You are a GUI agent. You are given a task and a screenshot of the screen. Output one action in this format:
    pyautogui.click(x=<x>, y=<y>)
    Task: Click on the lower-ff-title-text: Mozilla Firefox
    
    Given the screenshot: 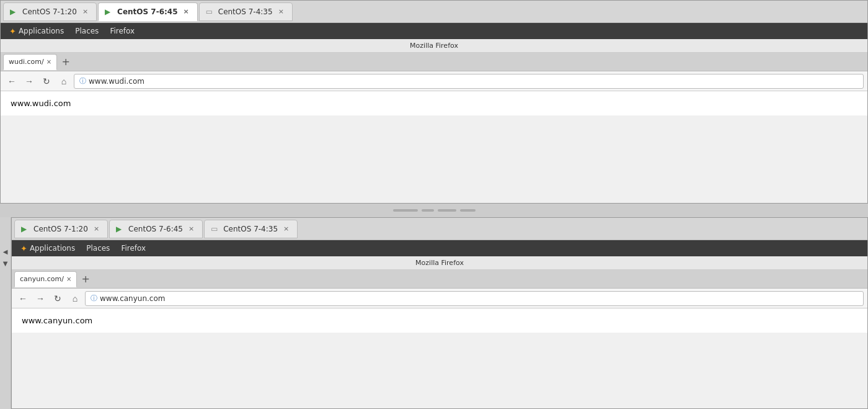 What is the action you would take?
    pyautogui.click(x=440, y=263)
    